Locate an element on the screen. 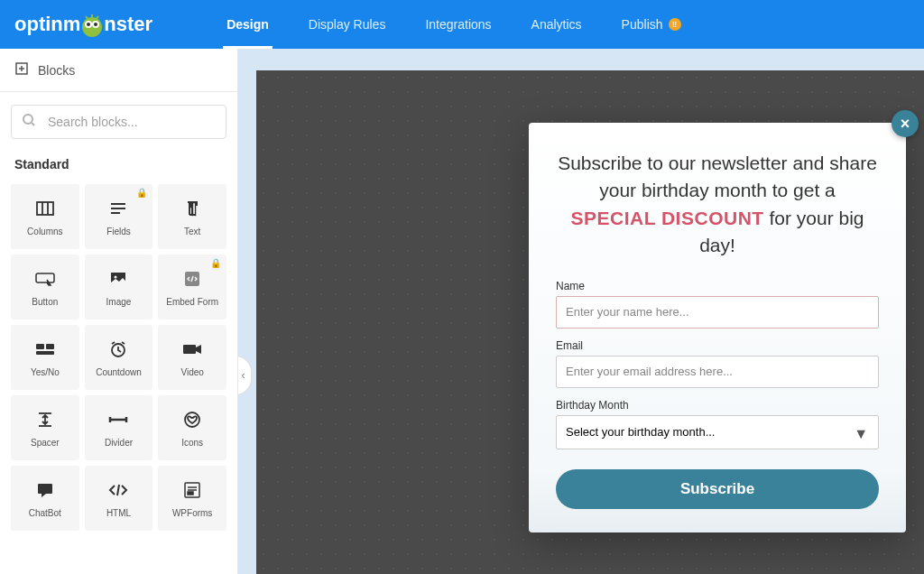  video-icon is located at coordinates (192, 349).